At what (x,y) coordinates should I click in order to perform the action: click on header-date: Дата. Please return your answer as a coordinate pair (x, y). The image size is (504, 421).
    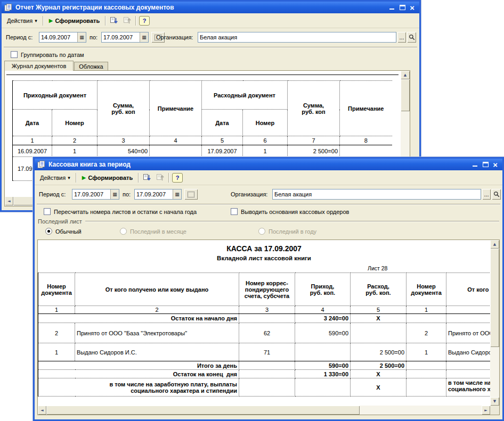
    Looking at the image, I should click on (223, 123).